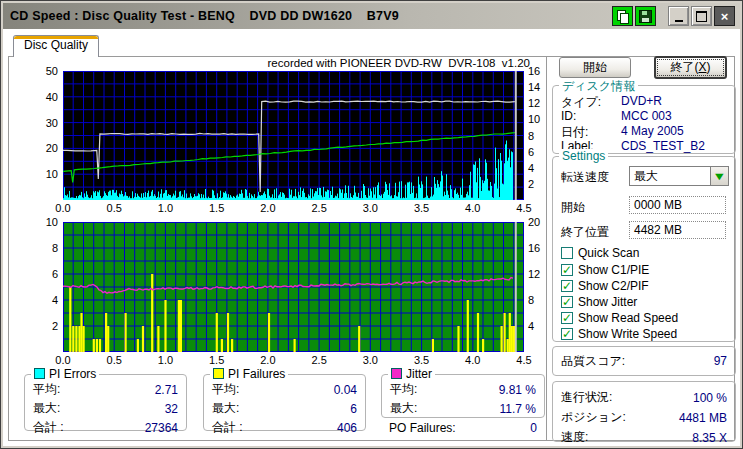 The image size is (743, 449). I want to click on transfer-speed-value: 最大, so click(670, 176).